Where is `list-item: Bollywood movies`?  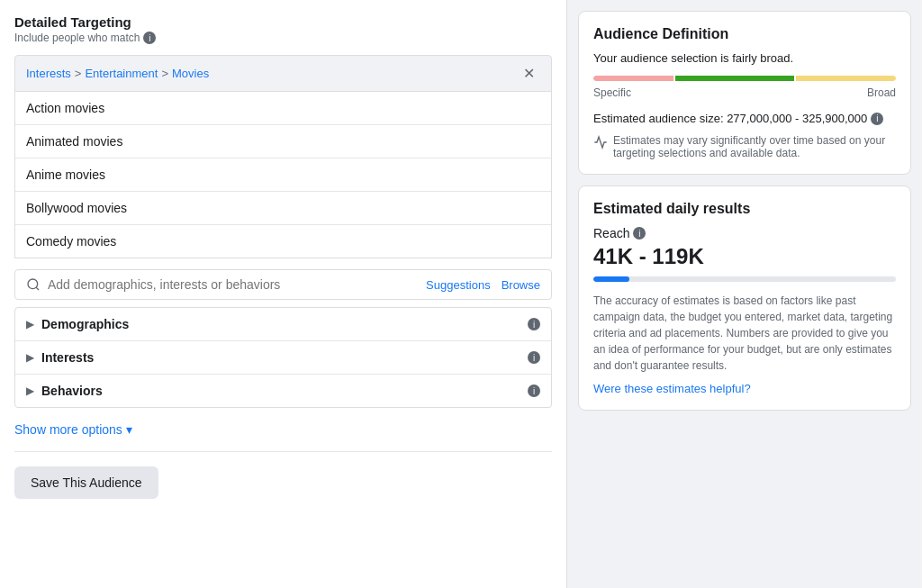
list-item: Bollywood movies is located at coordinates (283, 209).